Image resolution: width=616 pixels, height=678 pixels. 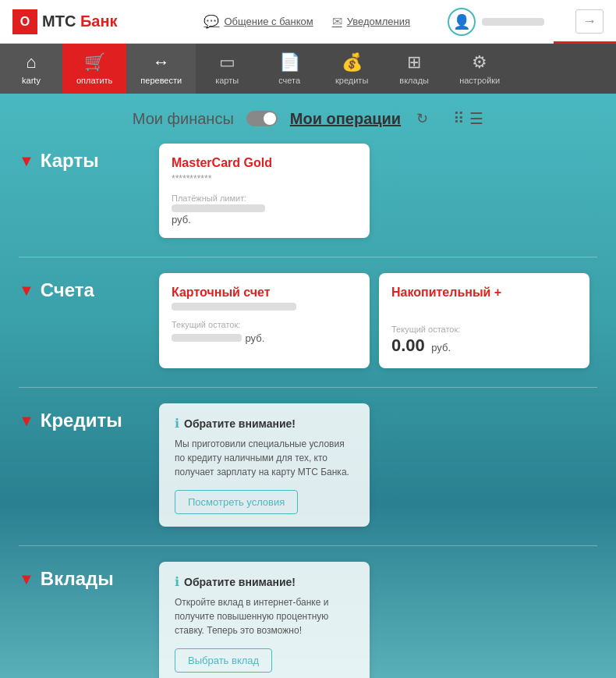 I want to click on scheta-title: Счета, so click(x=67, y=290).